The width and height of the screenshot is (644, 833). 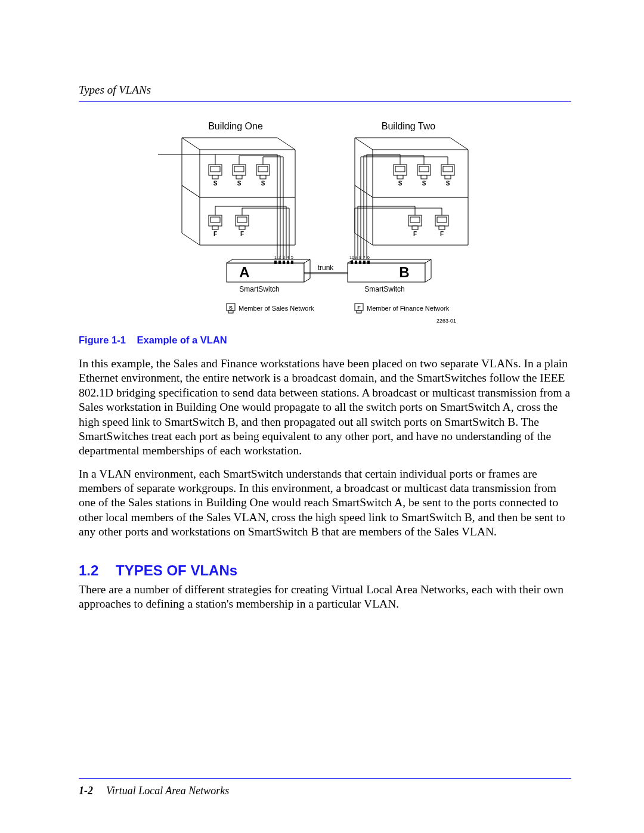 What do you see at coordinates (404, 272) in the screenshot?
I see `svg-text: B` at bounding box center [404, 272].